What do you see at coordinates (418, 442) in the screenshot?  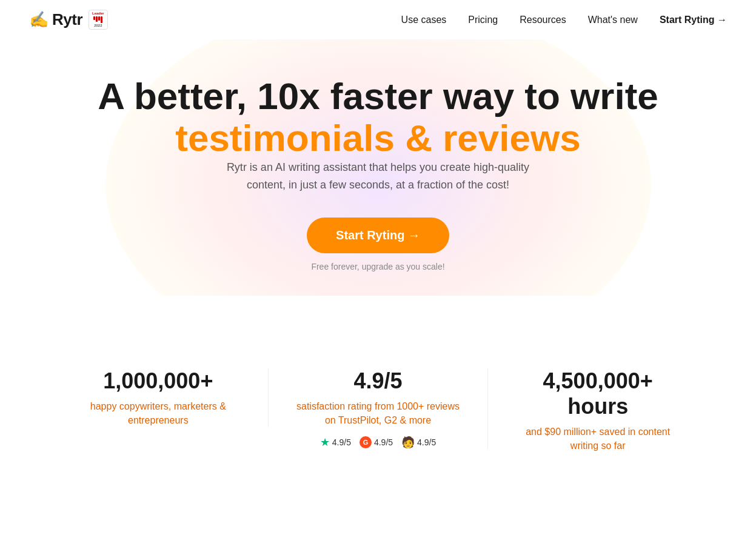 I see `rating-capterra: 🧑 4.9/5` at bounding box center [418, 442].